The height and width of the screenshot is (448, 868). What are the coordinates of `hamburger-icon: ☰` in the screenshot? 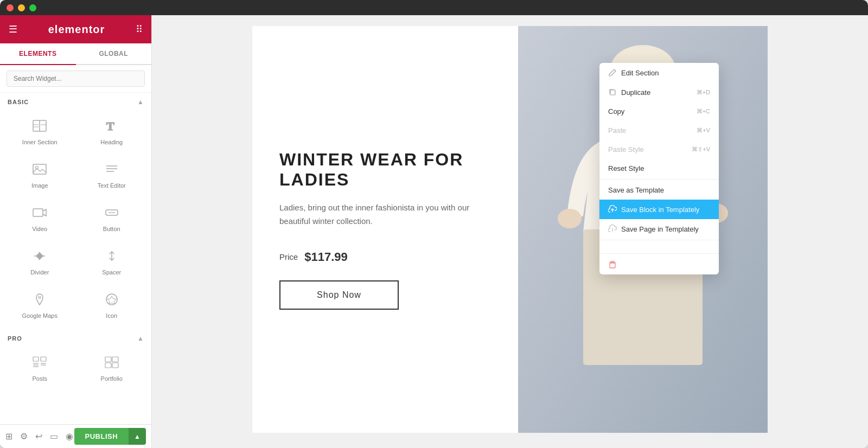 It's located at (13, 29).